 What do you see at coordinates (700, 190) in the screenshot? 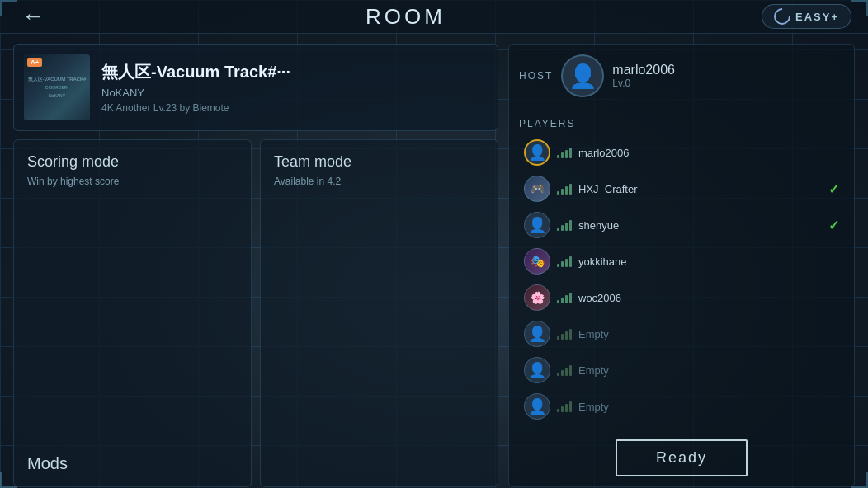
I see `player-name: HXJ_Crafter` at bounding box center [700, 190].